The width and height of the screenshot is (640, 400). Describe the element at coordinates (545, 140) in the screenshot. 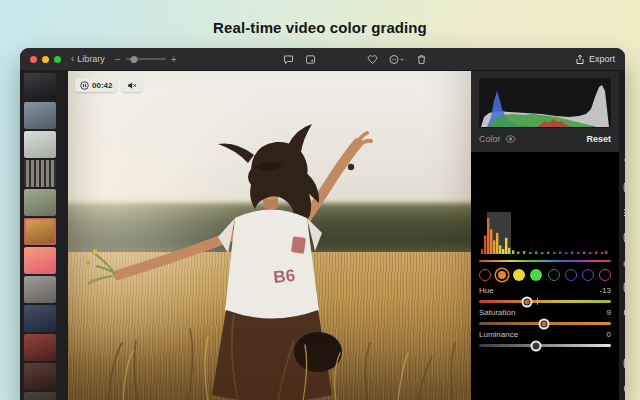

I see `color-section-header: Color Reset` at that location.